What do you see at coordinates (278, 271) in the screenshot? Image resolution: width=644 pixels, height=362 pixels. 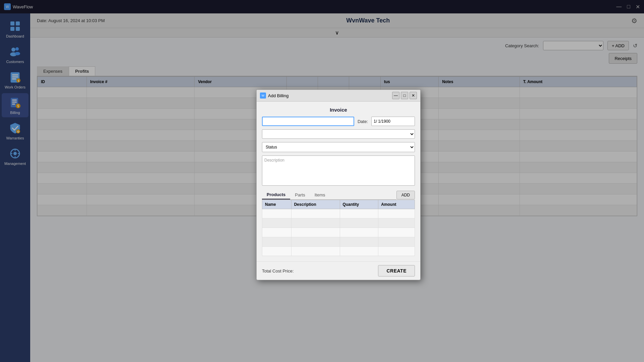 I see `total-cost-label: Total Cost Price:` at bounding box center [278, 271].